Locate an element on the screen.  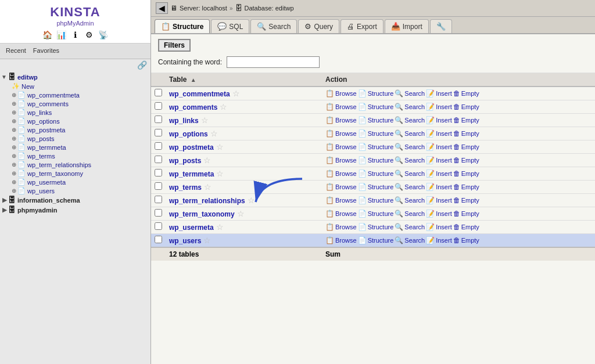
settings-icon: ⚙ is located at coordinates (89, 35).